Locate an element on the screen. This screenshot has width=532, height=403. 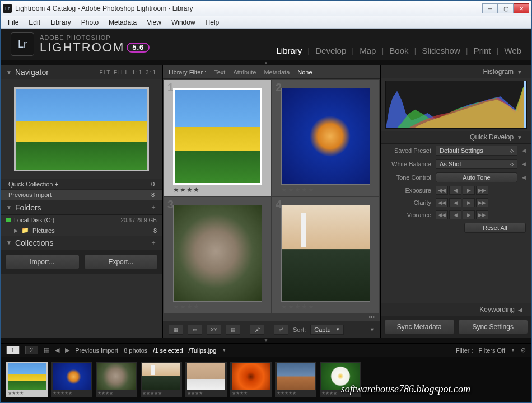
module-library: Library is located at coordinates (289, 50).